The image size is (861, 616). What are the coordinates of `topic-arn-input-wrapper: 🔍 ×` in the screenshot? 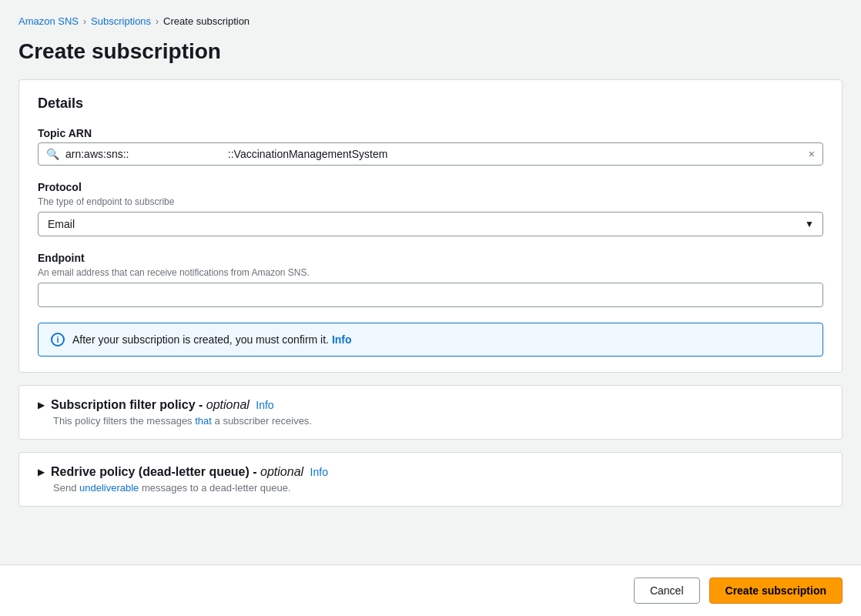 It's located at (430, 154).